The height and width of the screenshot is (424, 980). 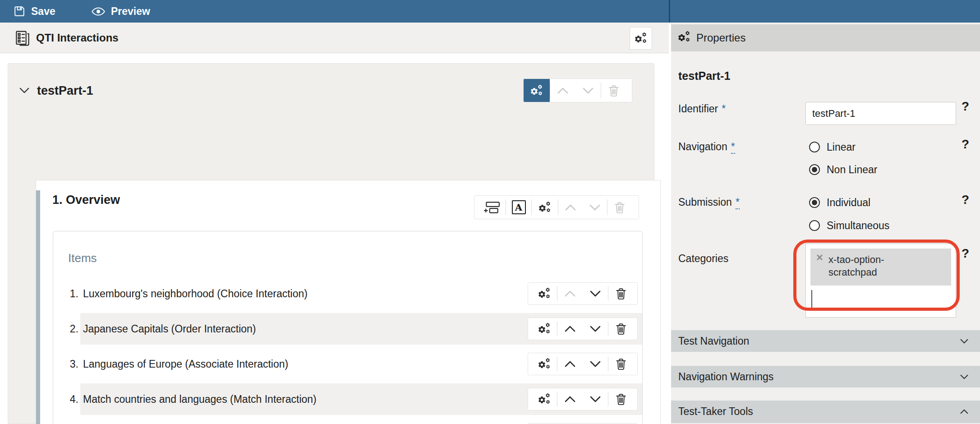 I want to click on test-part-settings-button, so click(x=537, y=90).